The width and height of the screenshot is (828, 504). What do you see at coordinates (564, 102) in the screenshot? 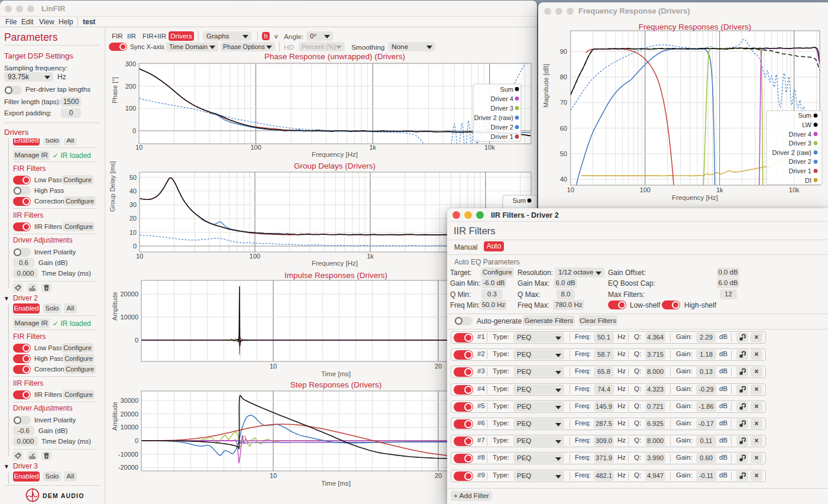
I see `svg-text: 70` at bounding box center [564, 102].